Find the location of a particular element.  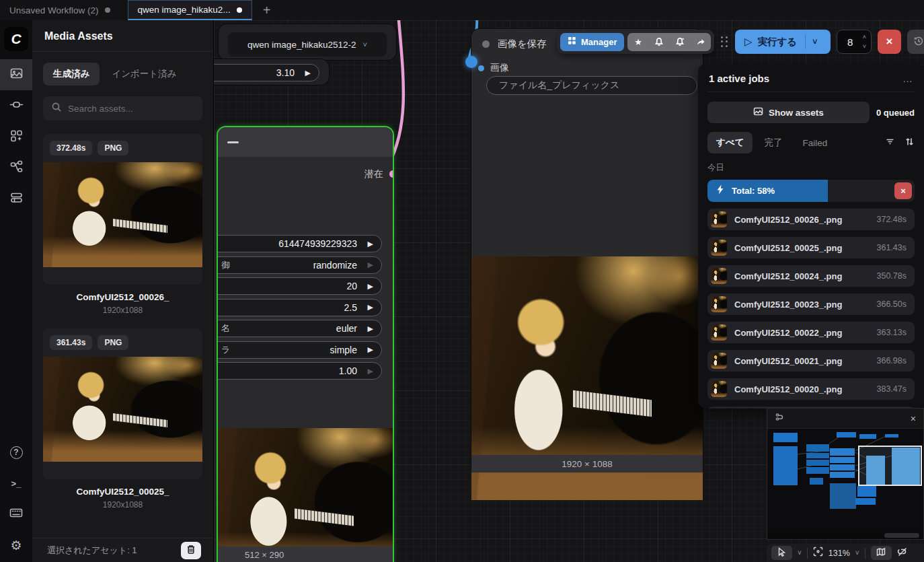

new-workflow-button: + is located at coordinates (267, 10).